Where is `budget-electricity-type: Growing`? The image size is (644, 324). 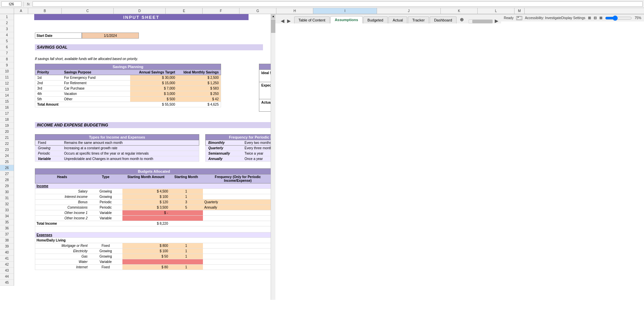
budget-electricity-type: Growing is located at coordinates (106, 251).